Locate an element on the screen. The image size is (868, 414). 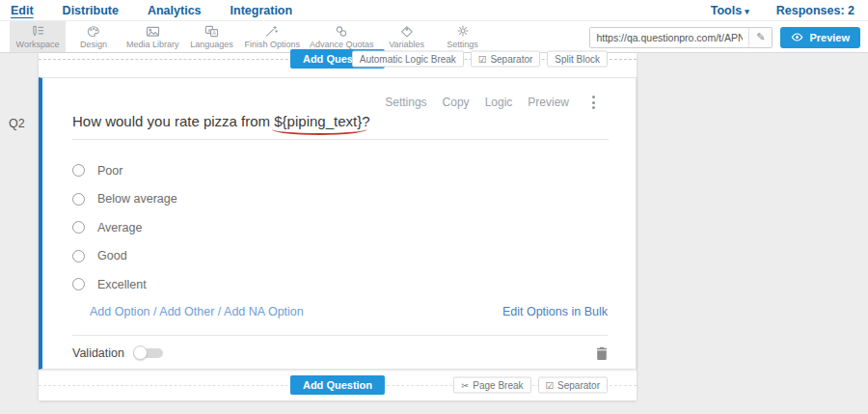
toolbar-item-design: Design is located at coordinates (94, 37).